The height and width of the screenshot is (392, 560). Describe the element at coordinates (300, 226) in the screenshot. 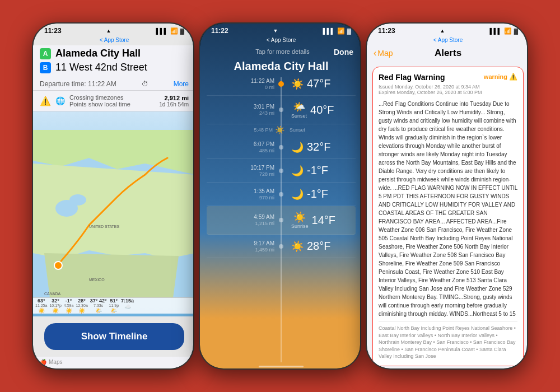

I see `sunrise-label: Sunrise` at that location.